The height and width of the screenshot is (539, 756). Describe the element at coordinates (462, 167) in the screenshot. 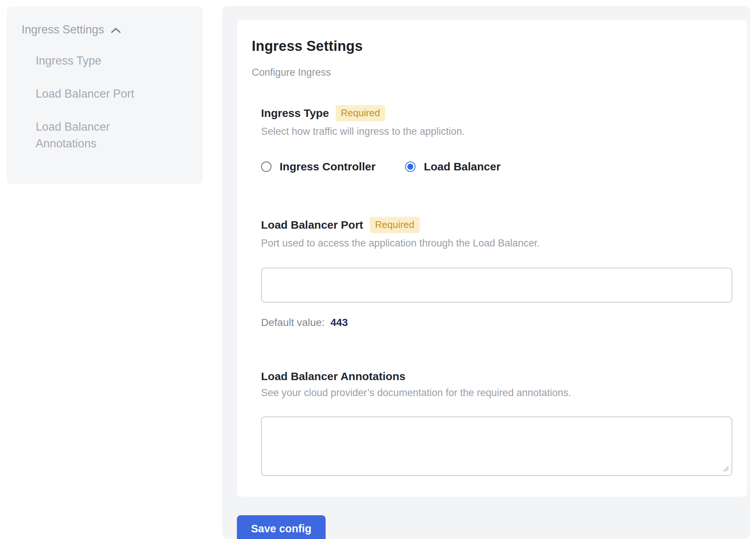

I see `radio-label: Load Balancer` at that location.